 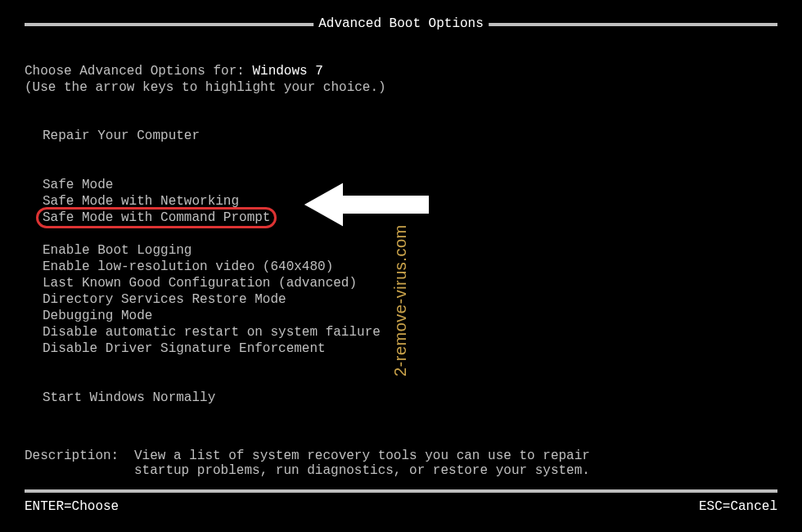 What do you see at coordinates (200, 283) in the screenshot?
I see `menu-item-last-known-good: Last Known Good Configuration (advanced)` at bounding box center [200, 283].